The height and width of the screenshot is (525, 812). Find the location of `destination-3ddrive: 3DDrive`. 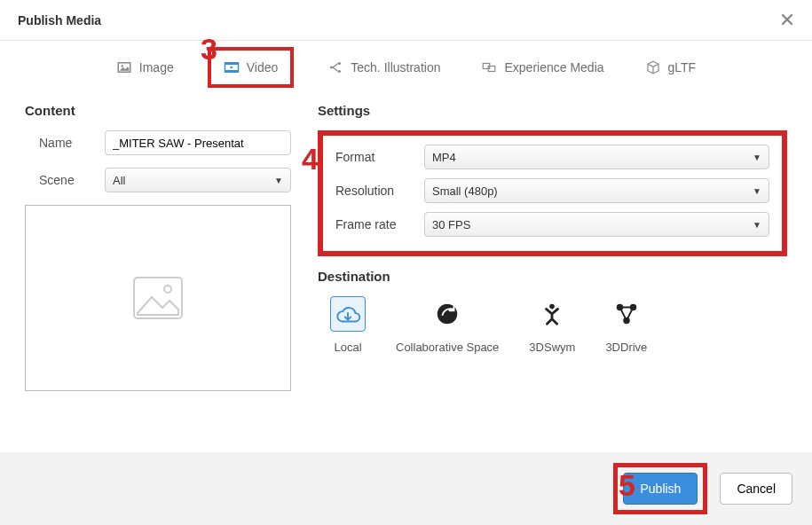

destination-3ddrive: 3DDrive is located at coordinates (627, 325).